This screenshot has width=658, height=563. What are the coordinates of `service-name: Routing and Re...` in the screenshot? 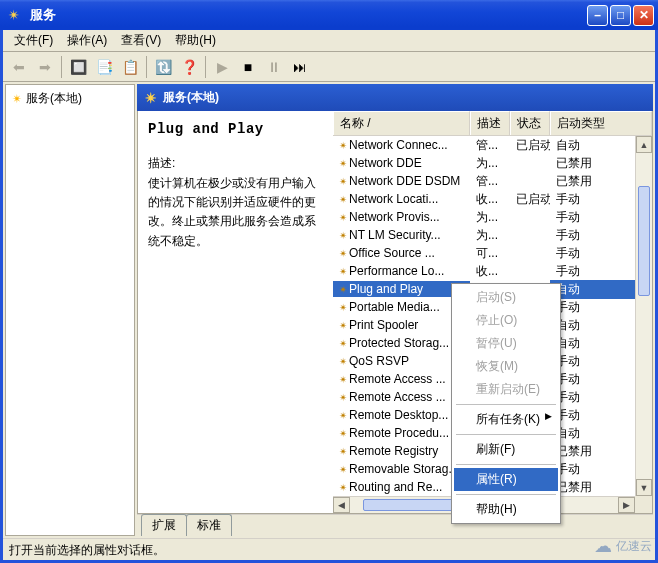 It's located at (396, 487).